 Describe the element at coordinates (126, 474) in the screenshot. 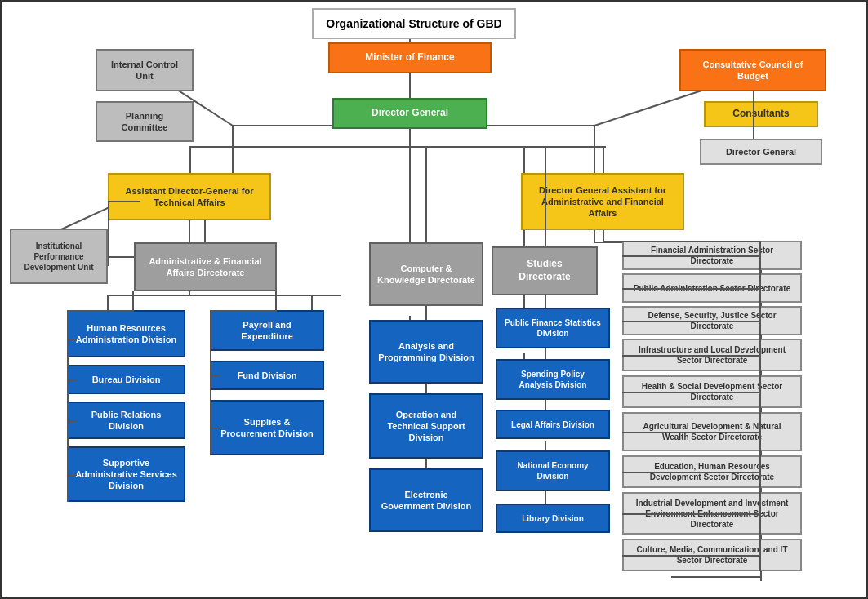

I see `supportive-admin-box: Supportive Administrative Services Divis…` at that location.